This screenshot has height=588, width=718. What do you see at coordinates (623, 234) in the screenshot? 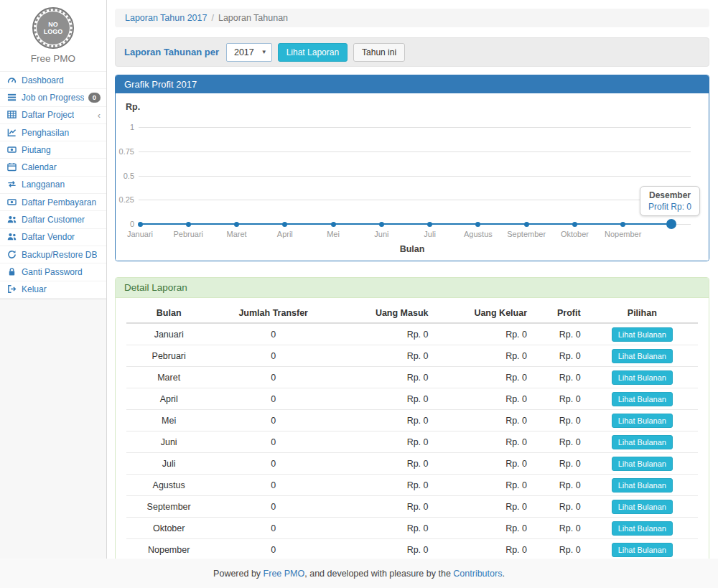
I see `x-axis-tick: Nopember` at bounding box center [623, 234].